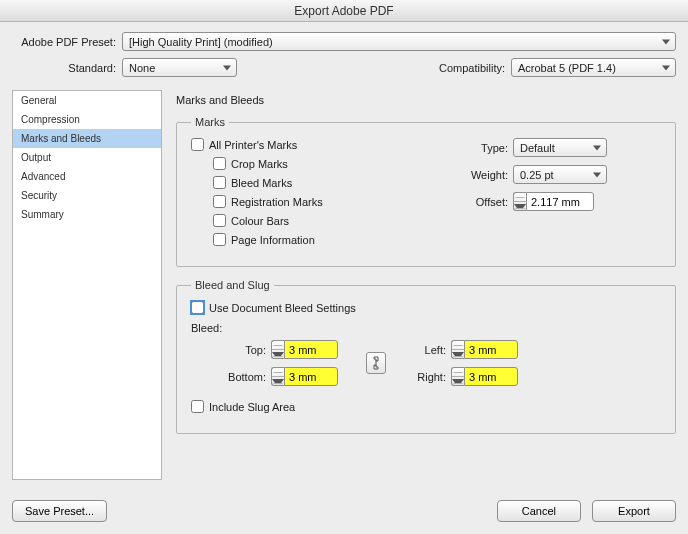 The height and width of the screenshot is (534, 688). Describe the element at coordinates (594, 68) in the screenshot. I see `compat-select: Acrobat 5 (PDF 1.4)` at that location.